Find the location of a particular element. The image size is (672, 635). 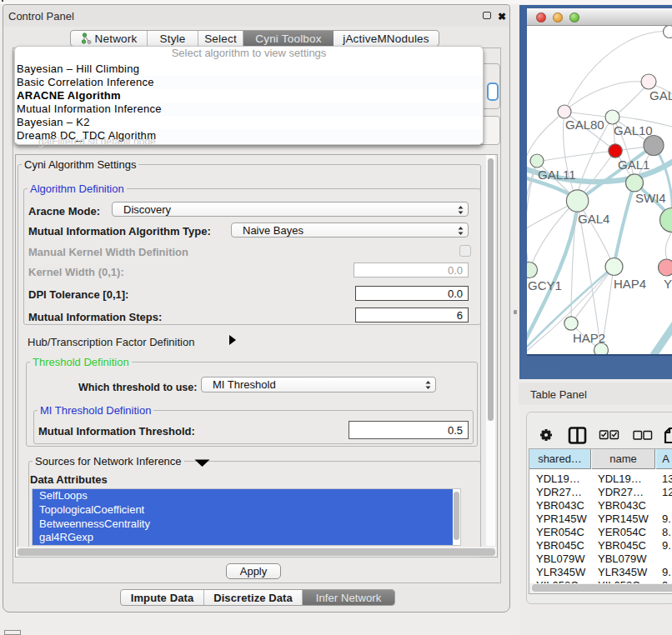

svg-text: GCY1 is located at coordinates (545, 285).